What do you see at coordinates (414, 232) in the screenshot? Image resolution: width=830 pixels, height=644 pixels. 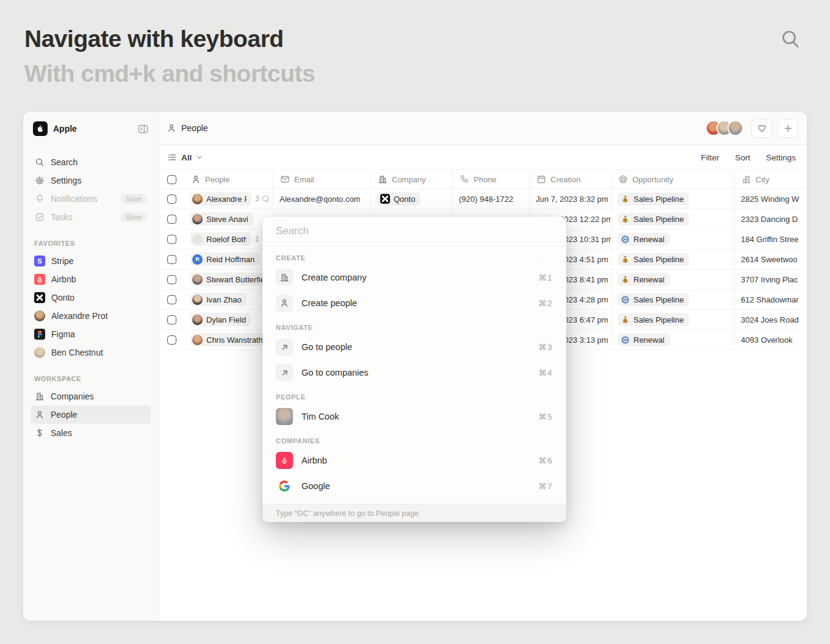 I see `palette-search` at bounding box center [414, 232].